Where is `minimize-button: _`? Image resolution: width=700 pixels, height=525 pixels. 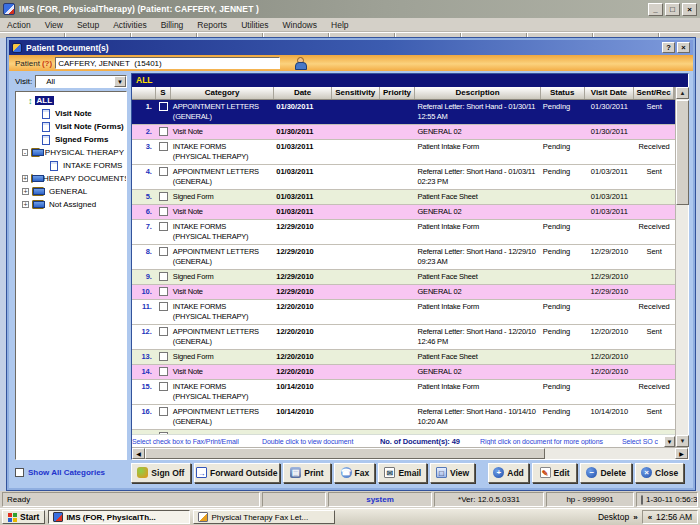 minimize-button: _ is located at coordinates (656, 10).